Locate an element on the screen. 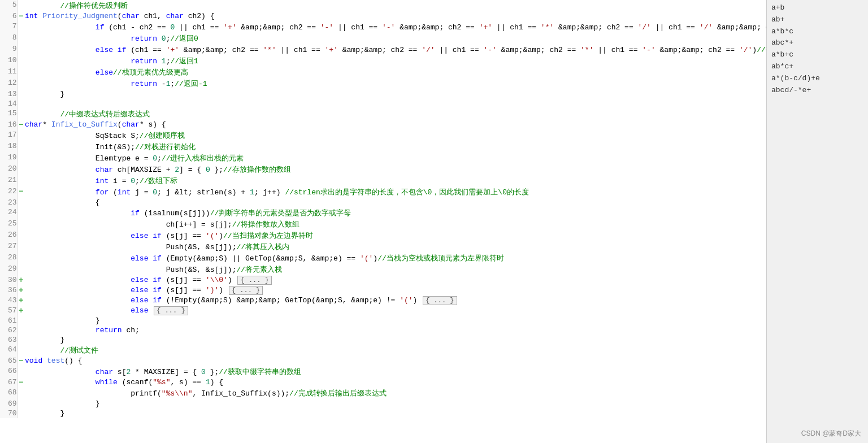 The width and height of the screenshot is (868, 443). table-row: 13 } is located at coordinates (383, 94).